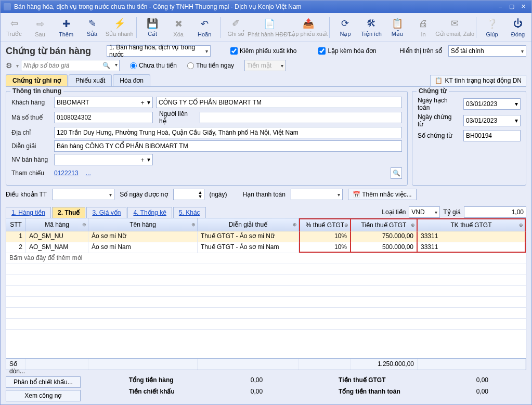 The width and height of the screenshot is (532, 405). Describe the element at coordinates (106, 66) in the screenshot. I see `search-icon: 🔍` at that location.